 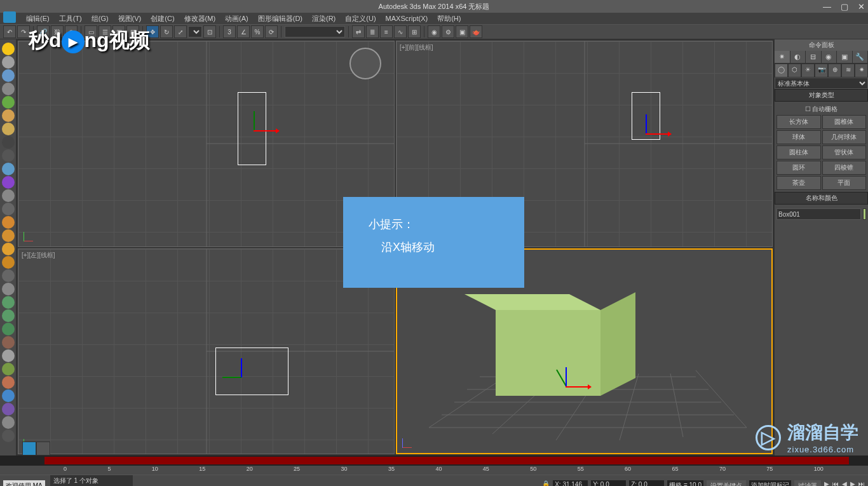 I want to click on play-button: ▶, so click(x=827, y=483).